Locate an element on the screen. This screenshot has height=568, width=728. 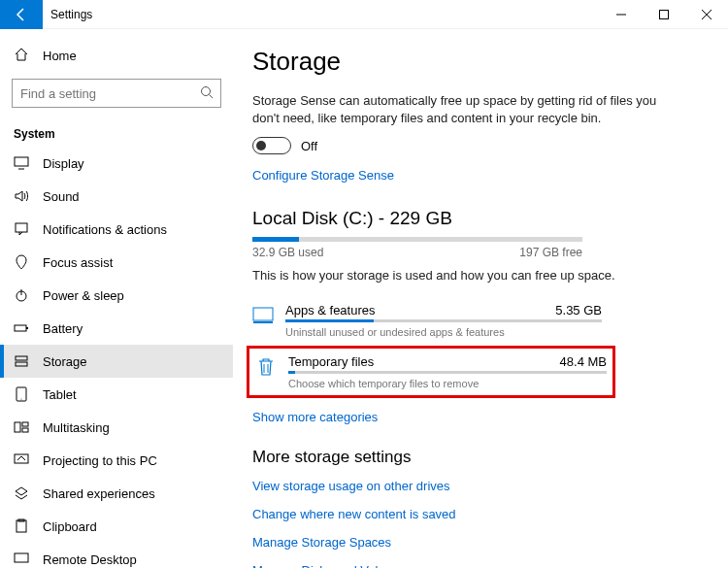
titlebar: Settings is located at coordinates (364, 15).